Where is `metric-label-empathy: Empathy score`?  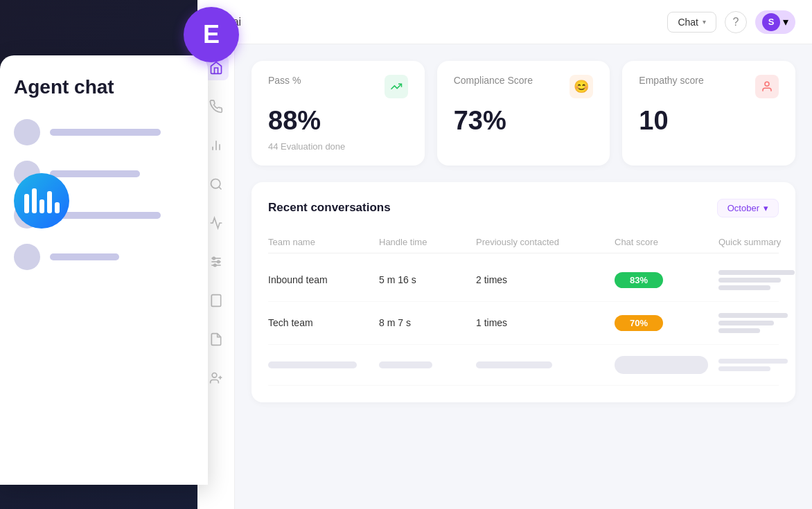 metric-label-empathy: Empathy score is located at coordinates (671, 80).